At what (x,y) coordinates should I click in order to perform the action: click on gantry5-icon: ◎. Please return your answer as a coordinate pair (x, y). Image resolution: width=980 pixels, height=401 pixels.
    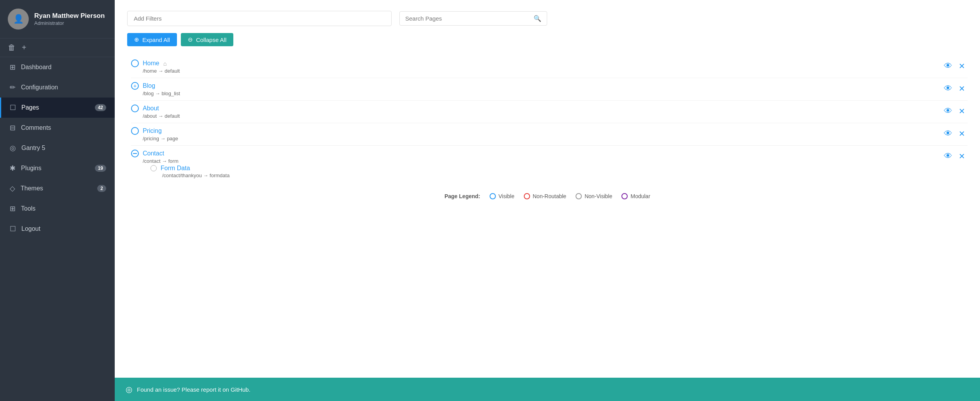
    Looking at the image, I should click on (13, 148).